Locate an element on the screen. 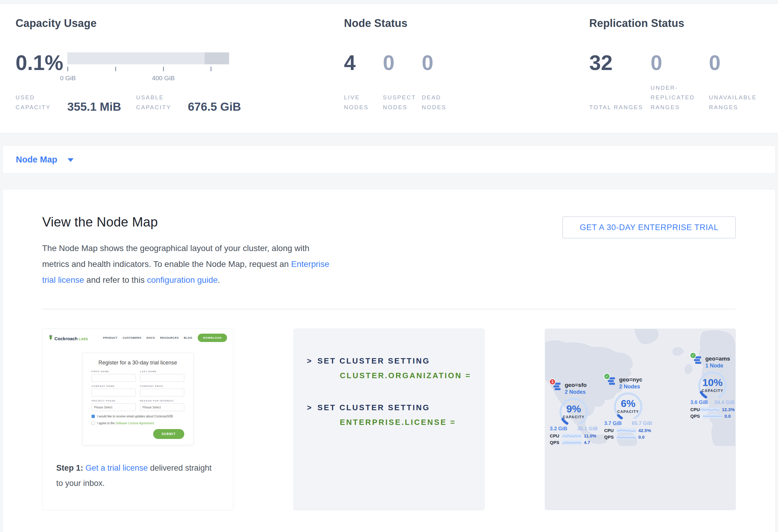 The height and width of the screenshot is (532, 778). reason-label: REASON FOR INTEREST is located at coordinates (162, 401).